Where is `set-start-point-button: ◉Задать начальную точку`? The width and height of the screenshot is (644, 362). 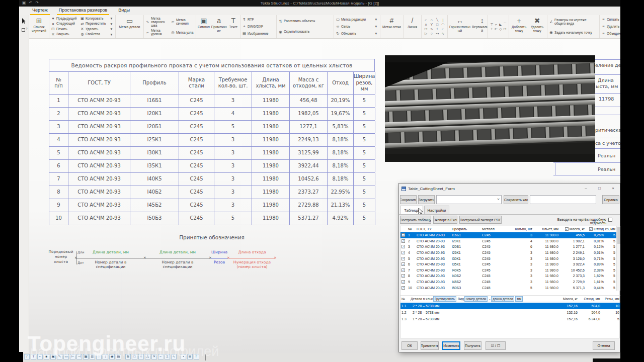 set-start-point-button: ◉Задать начальную точку is located at coordinates (574, 33).